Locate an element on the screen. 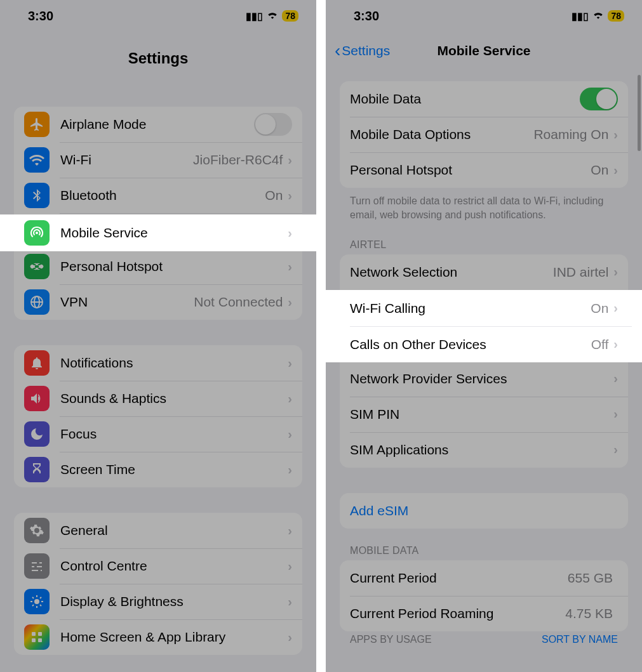 Image resolution: width=642 pixels, height=672 pixels. status-bar: 3:30 ▮▮▯ 78 is located at coordinates (158, 16).